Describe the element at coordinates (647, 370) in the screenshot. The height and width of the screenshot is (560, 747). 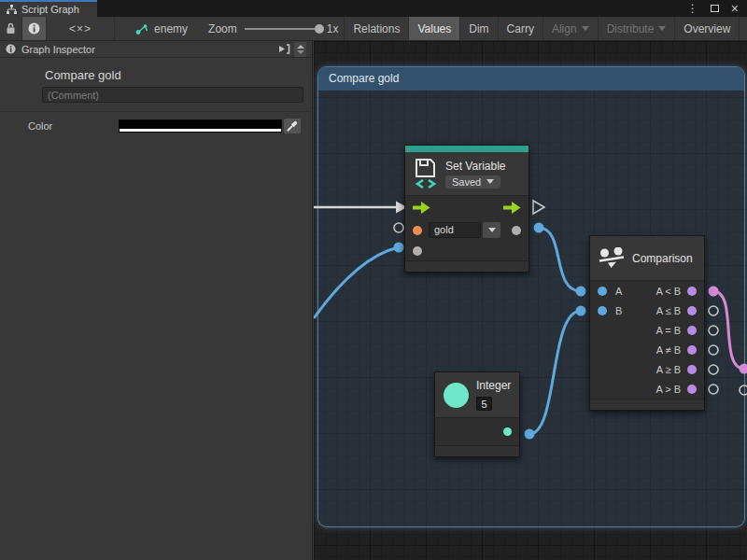
I see `comparison-row: A ≥ B` at that location.